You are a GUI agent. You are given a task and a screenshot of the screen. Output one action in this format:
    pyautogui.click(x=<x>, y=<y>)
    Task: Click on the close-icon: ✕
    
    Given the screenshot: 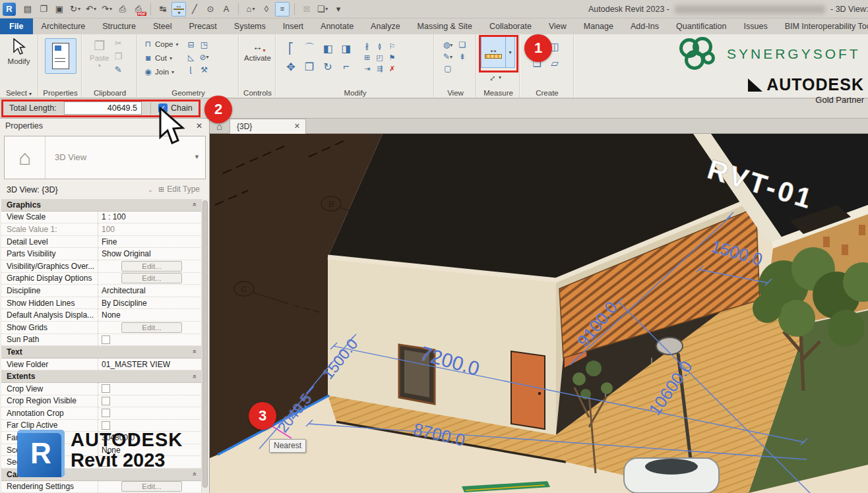 What is the action you would take?
    pyautogui.click(x=199, y=126)
    